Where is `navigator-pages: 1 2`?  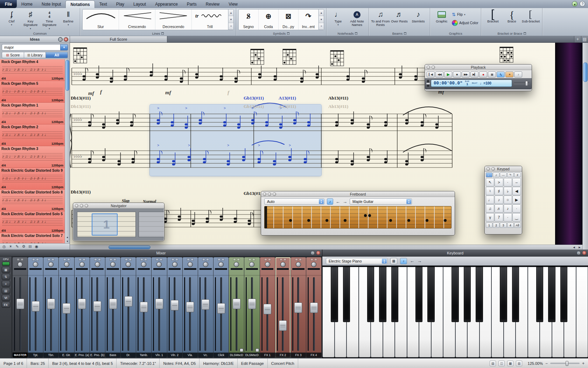
navigator-pages: 1 2 is located at coordinates (119, 224).